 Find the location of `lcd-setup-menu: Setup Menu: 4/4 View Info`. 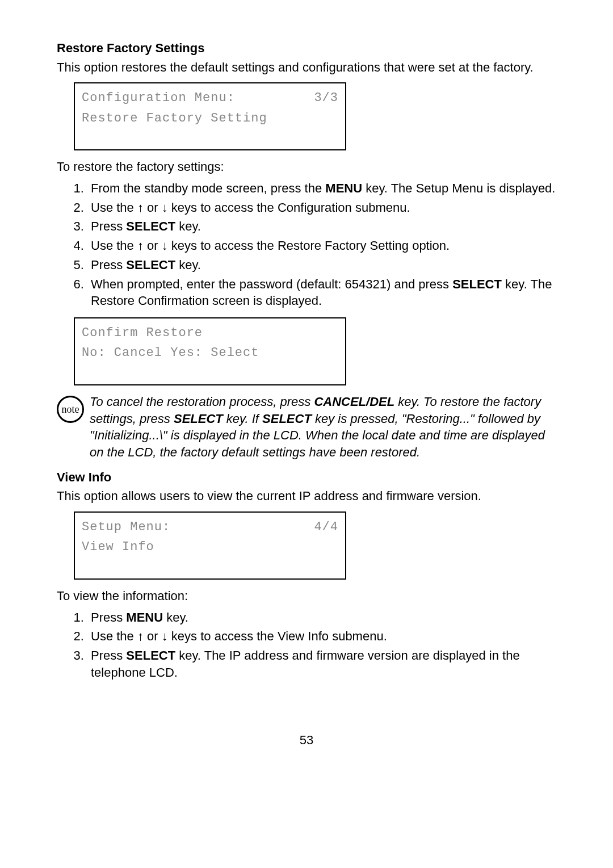

lcd-setup-menu: Setup Menu: 4/4 View Info is located at coordinates (210, 546).